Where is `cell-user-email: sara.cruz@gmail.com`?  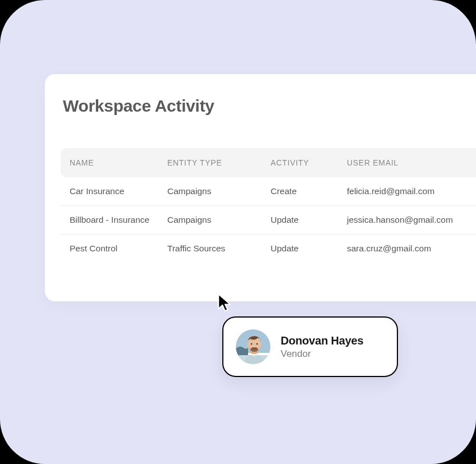 cell-user-email: sara.cruz@gmail.com is located at coordinates (411, 249).